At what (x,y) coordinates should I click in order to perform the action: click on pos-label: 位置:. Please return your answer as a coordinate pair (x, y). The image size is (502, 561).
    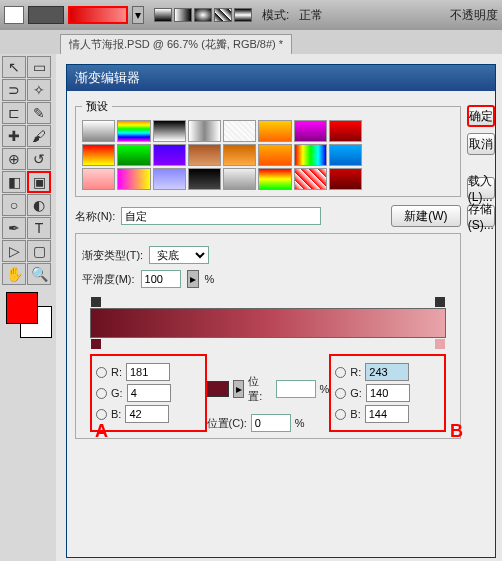
    Looking at the image, I should click on (260, 389).